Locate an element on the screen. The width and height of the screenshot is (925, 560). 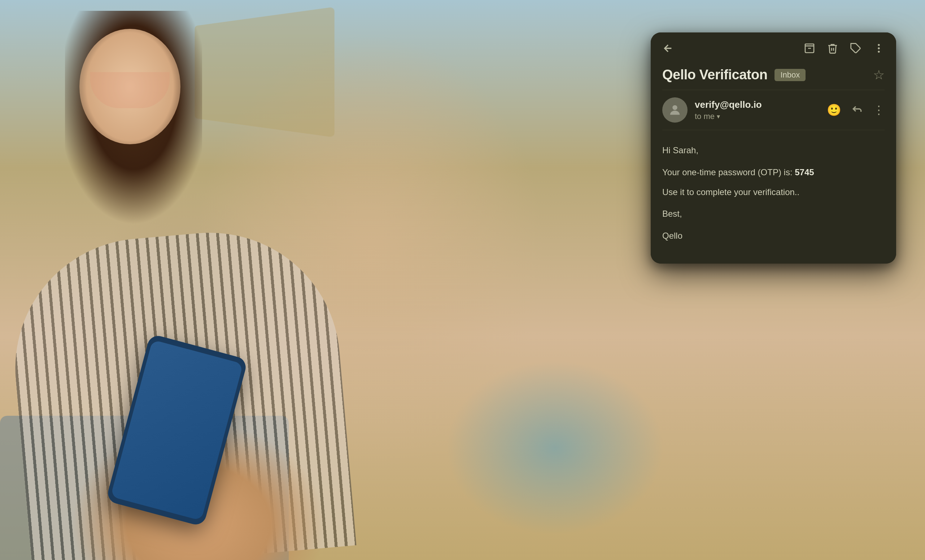
email-signature: Qello is located at coordinates (773, 236).